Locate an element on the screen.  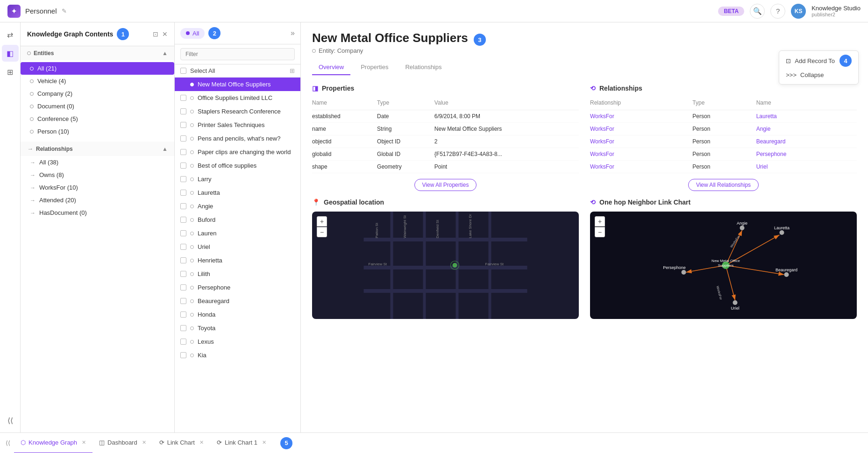
rel-toggle: ▲ is located at coordinates (165, 149).